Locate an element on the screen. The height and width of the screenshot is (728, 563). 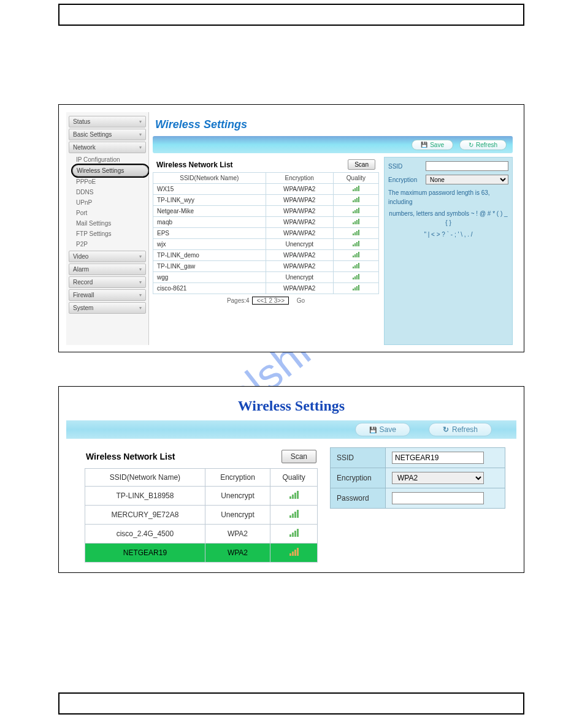
sidebar-item-upnp: UPnP is located at coordinates (110, 202).